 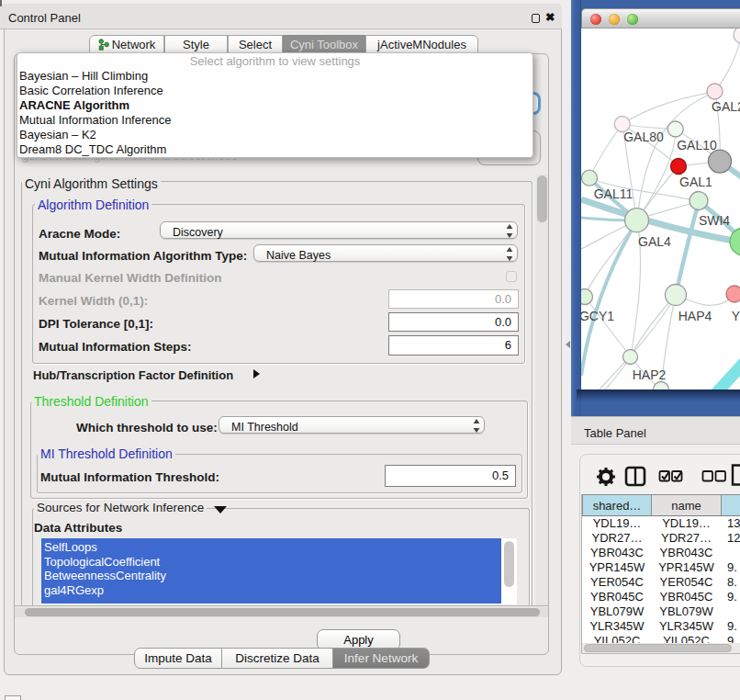 I want to click on svg-text: GAL10, so click(x=697, y=145).